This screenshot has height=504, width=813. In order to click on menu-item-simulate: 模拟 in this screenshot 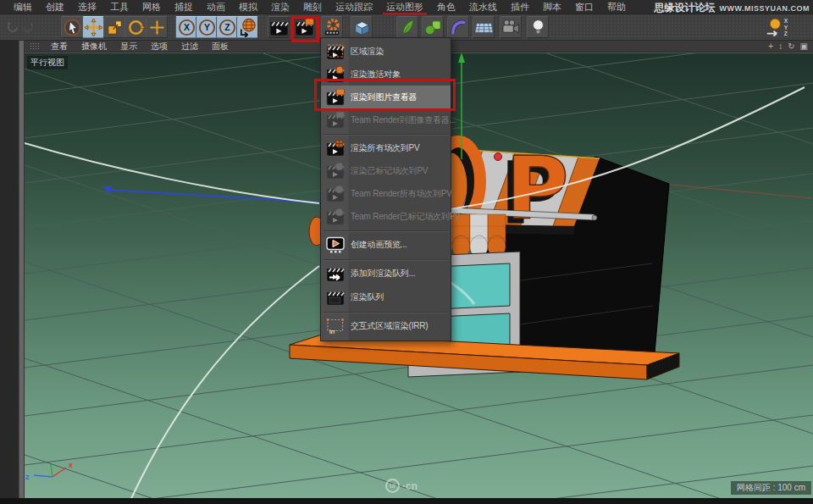, I will do `click(248, 7)`.